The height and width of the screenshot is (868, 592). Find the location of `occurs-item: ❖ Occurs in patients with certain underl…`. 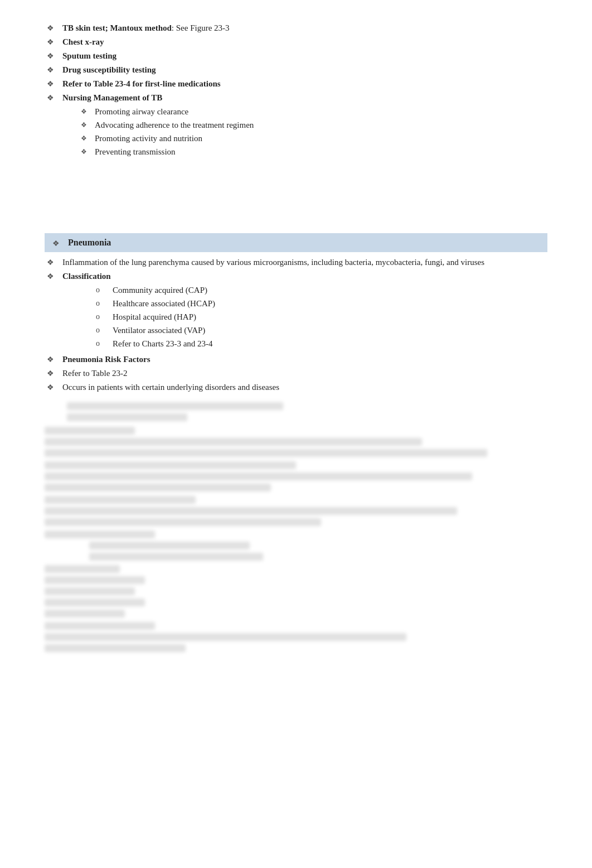

occurs-item: ❖ Occurs in patients with certain underl… is located at coordinates (296, 387).